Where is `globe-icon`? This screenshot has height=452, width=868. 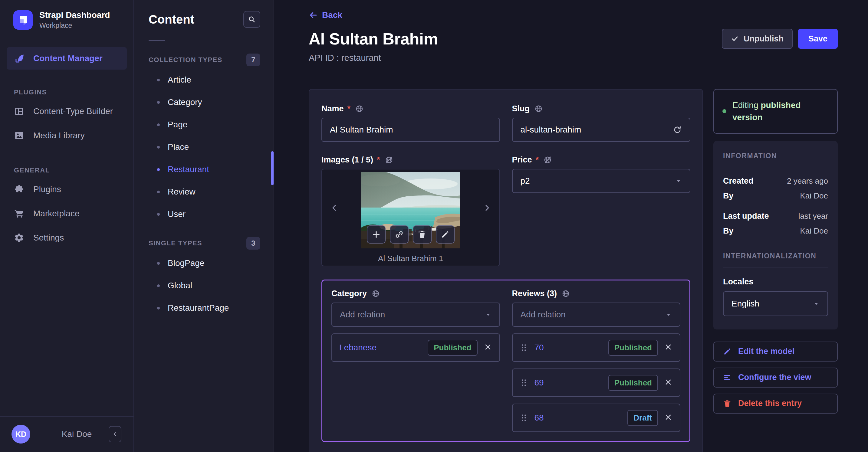 globe-icon is located at coordinates (376, 294).